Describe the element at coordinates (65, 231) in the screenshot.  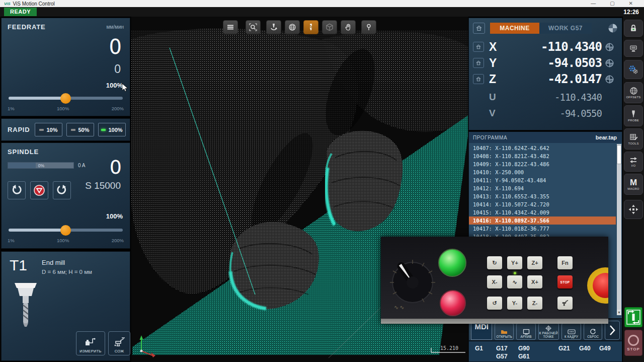
I see `spindle-slider-knob` at that location.